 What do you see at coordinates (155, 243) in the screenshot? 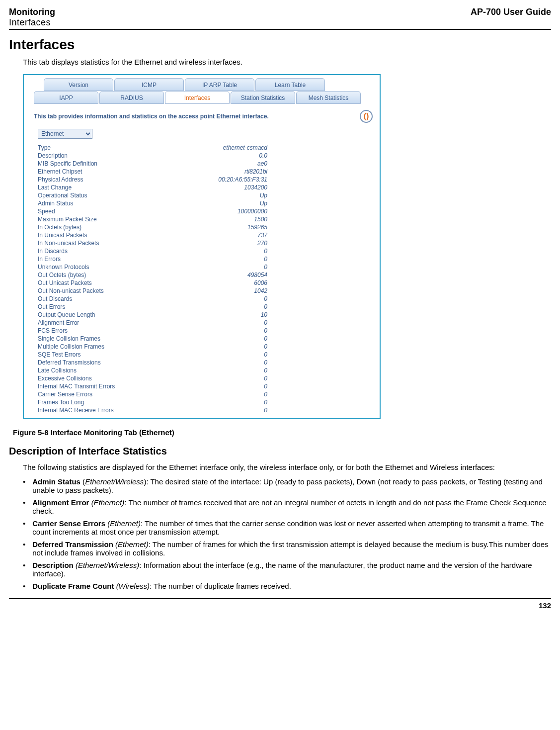
I see `stat-row: In Non-unicast Packets270` at bounding box center [155, 243].